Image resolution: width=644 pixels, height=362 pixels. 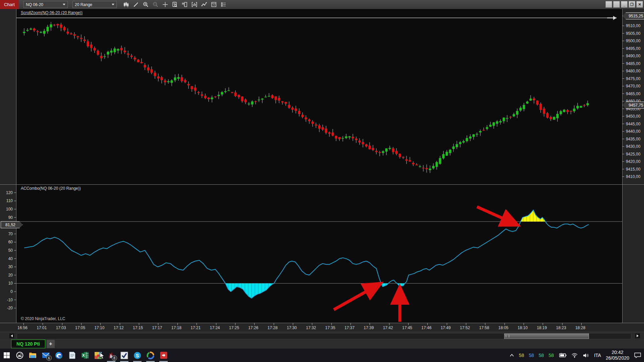 What do you see at coordinates (111, 355) in the screenshot?
I see `taskbar-icon-ninjatrader: 8` at bounding box center [111, 355].